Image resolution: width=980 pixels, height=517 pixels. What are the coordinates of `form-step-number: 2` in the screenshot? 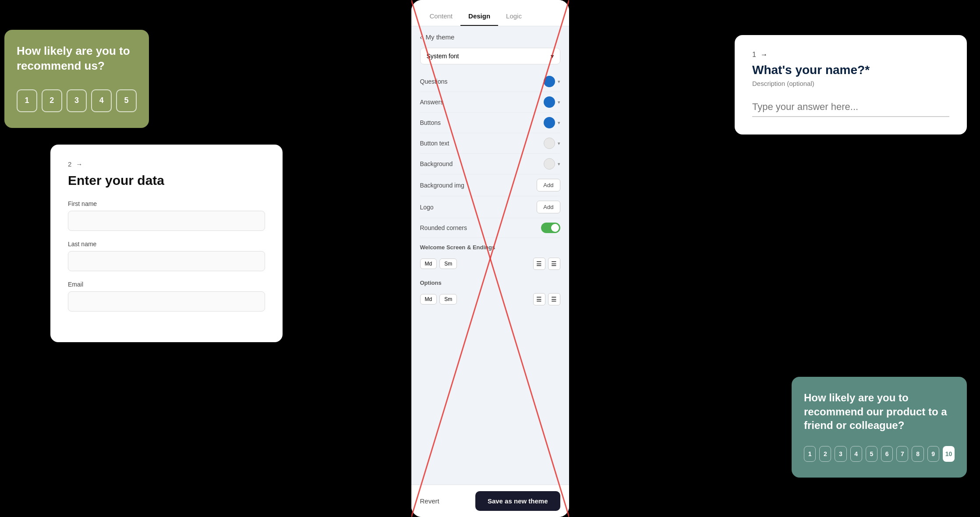 It's located at (70, 164).